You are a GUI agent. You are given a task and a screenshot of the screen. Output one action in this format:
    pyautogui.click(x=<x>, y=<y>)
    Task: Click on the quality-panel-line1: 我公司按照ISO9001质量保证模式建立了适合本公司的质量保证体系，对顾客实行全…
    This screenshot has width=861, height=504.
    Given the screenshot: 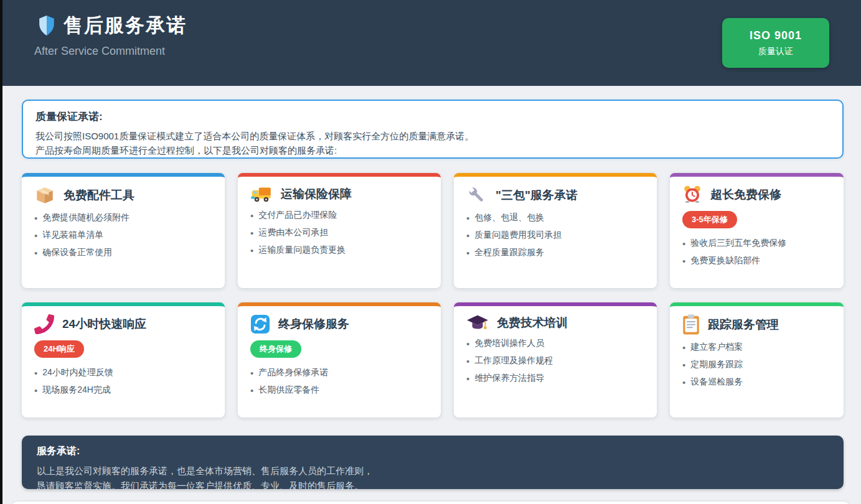 What is the action you would take?
    pyautogui.click(x=433, y=136)
    